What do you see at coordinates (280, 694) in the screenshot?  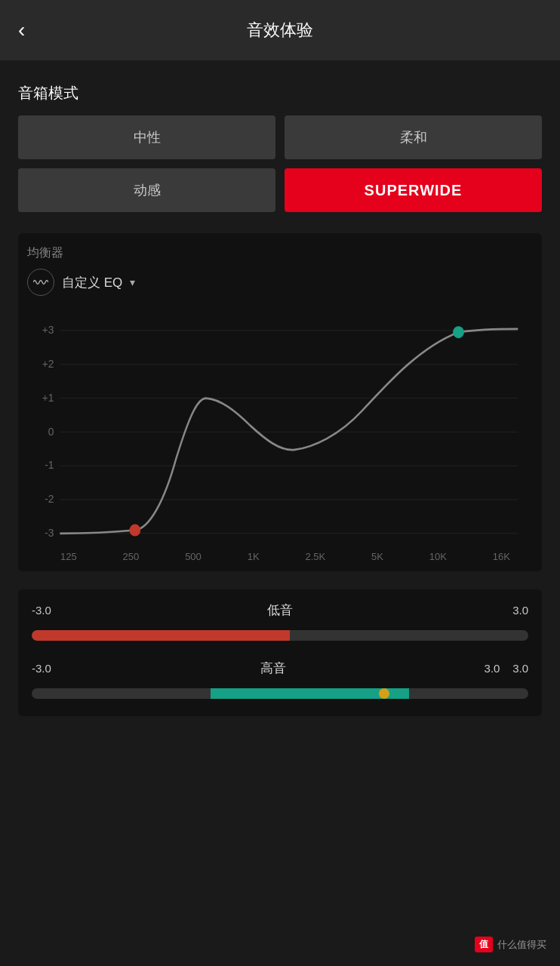 I see `treble-track-bg` at bounding box center [280, 694].